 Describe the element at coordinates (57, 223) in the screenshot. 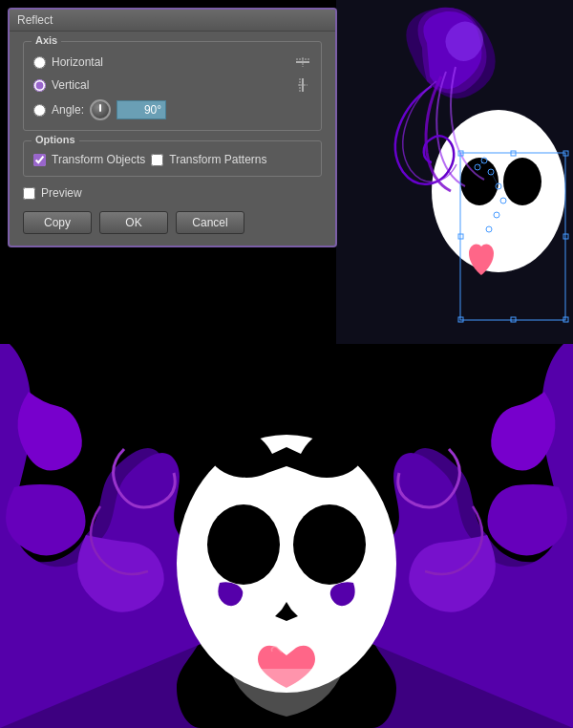

I see `copy-button: Copy` at that location.